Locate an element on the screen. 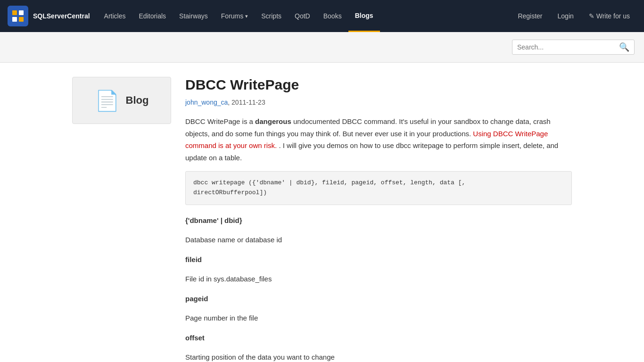 The width and height of the screenshot is (644, 362). site-logo: SQLServerCentral is located at coordinates (49, 16).